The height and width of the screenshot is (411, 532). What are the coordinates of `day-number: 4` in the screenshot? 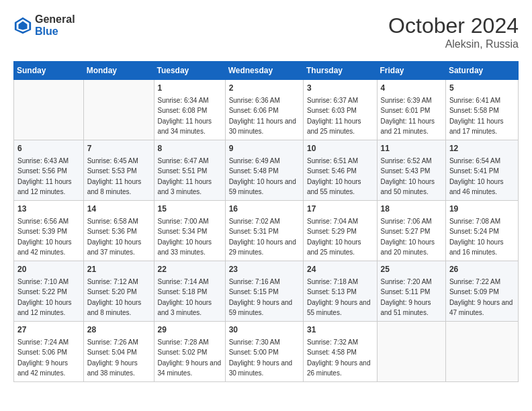 It's located at (411, 89).